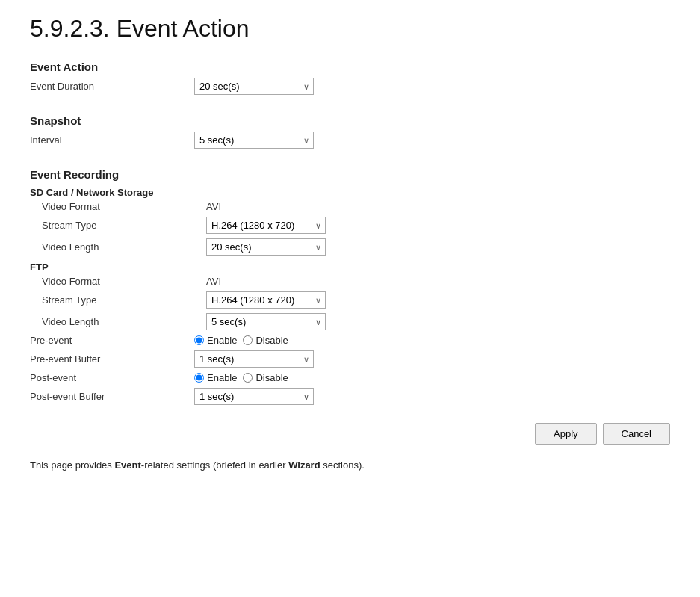 This screenshot has width=700, height=597. I want to click on ftp-video-format-label: Video Format, so click(124, 281).